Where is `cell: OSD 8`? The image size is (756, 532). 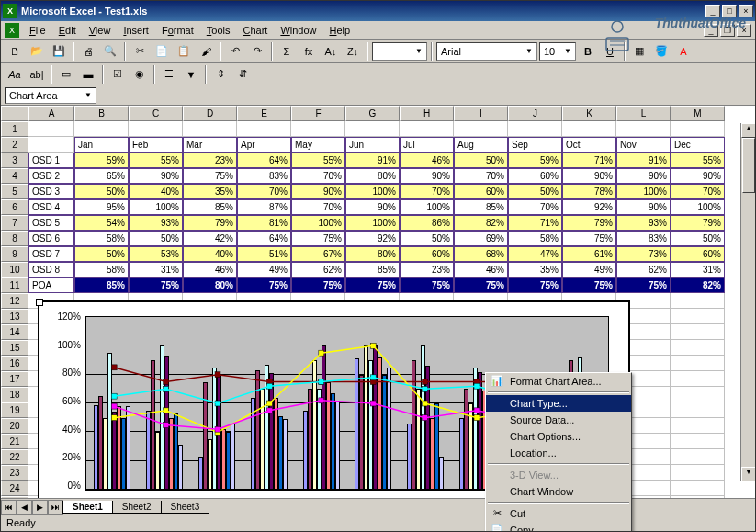 cell: OSD 8 is located at coordinates (51, 270).